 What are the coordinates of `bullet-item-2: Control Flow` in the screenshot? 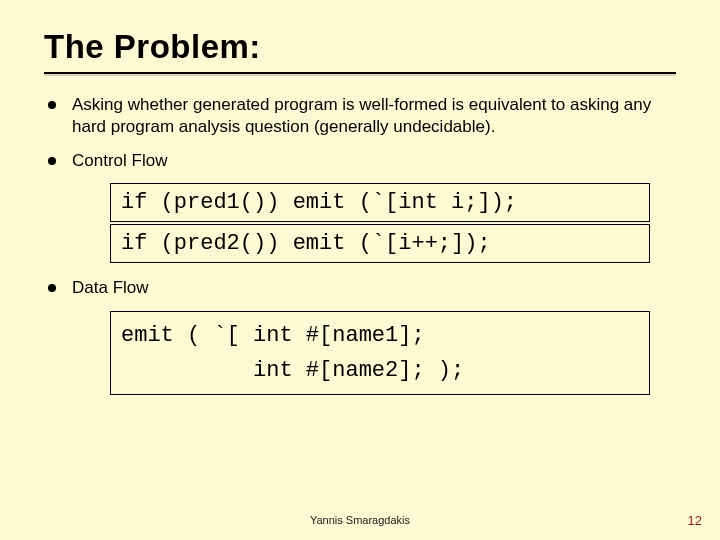 It's located at (360, 161).